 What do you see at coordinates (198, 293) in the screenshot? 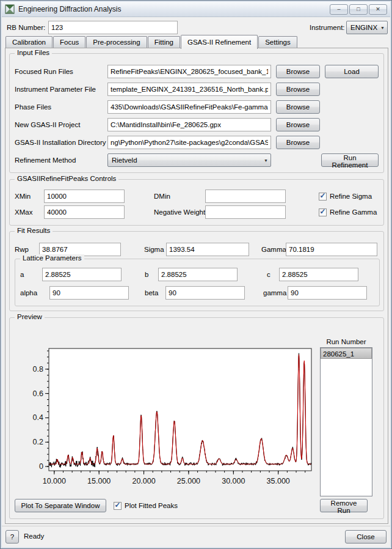
I see `lattice-row-angles: alpha beta gamma` at bounding box center [198, 293].